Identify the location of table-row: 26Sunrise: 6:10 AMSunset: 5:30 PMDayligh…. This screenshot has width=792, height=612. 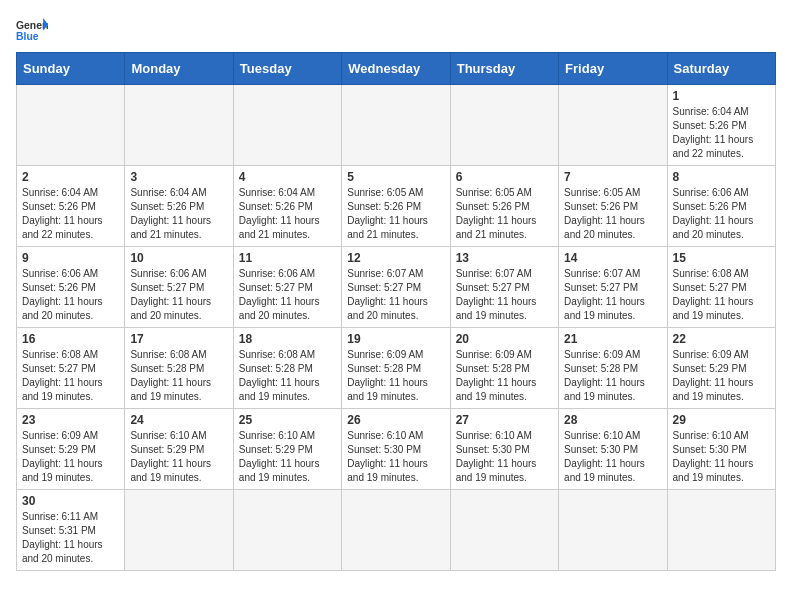
(396, 450).